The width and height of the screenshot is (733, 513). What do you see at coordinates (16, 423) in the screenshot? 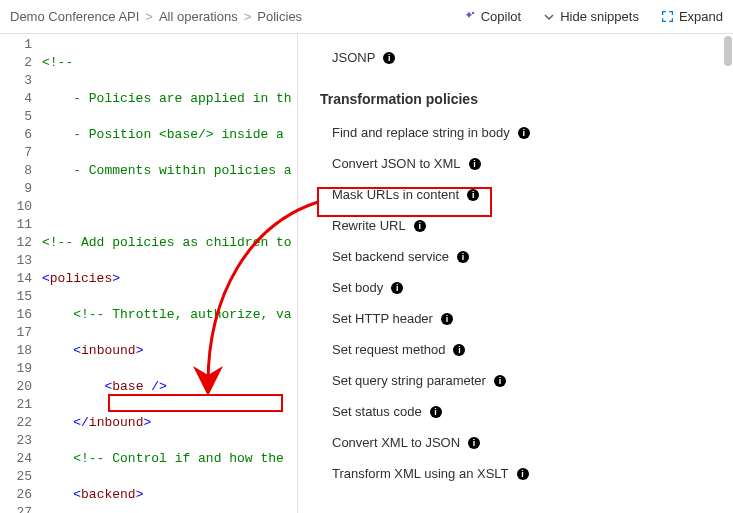
I see `line-number: 22` at bounding box center [16, 423].